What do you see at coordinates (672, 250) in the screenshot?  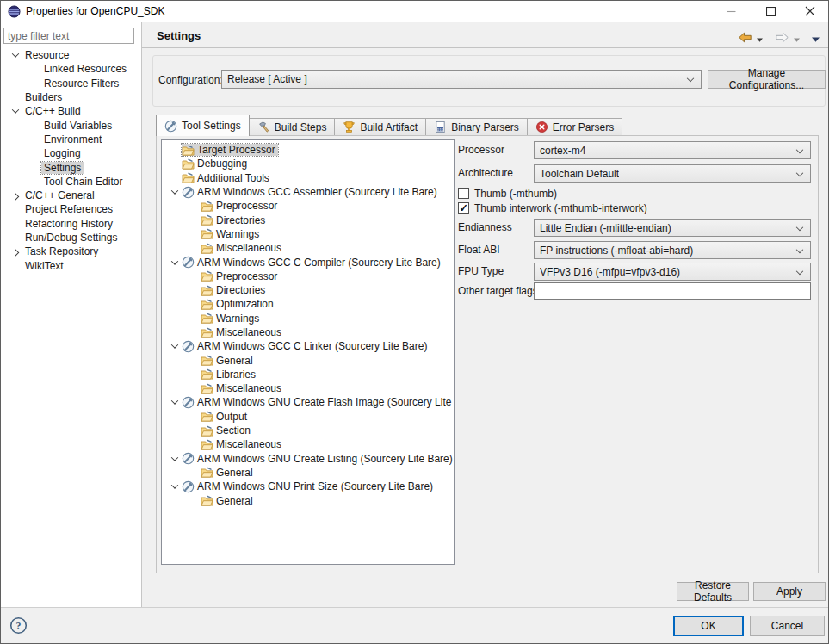 I see `float-abi-combo: FP instructions (-mfloat-abi=hard)` at bounding box center [672, 250].